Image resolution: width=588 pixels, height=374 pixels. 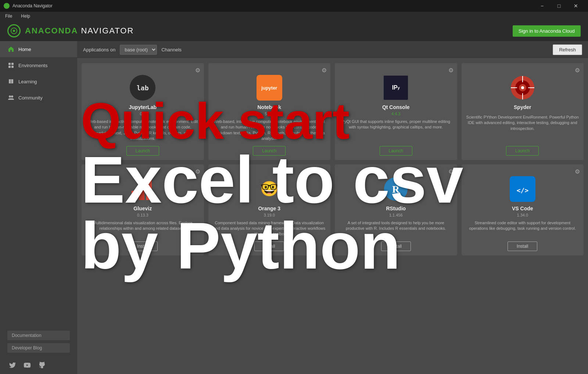 What do you see at coordinates (523, 210) in the screenshot?
I see `app-card-vs-code: ⚙ </> VS Code 1.34.0 Streamlined code ed…` at bounding box center [523, 210].